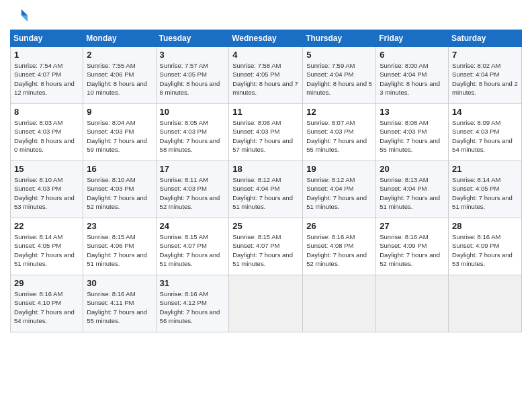 The image size is (532, 411). What do you see at coordinates (266, 136) in the screenshot?
I see `day-info: Sunrise: 8:06 AMSunset: 4:03 PMDaylight:…` at bounding box center [266, 136].